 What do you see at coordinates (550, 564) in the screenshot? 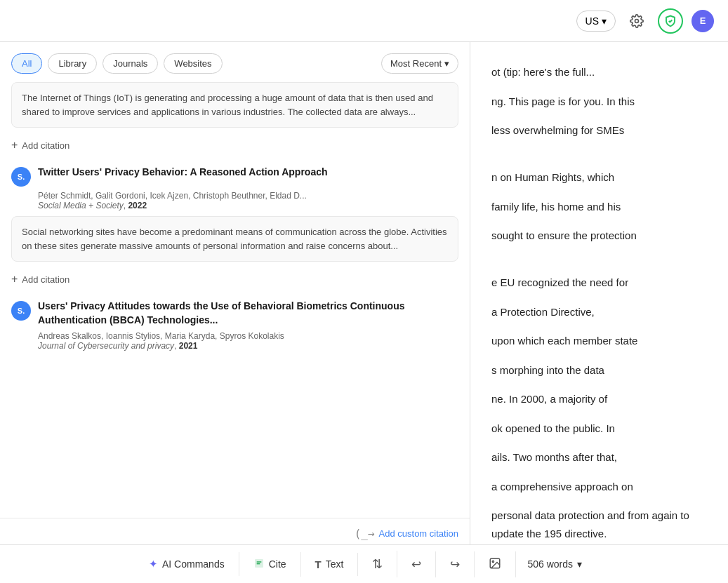
I see `word-count-label: 506 words` at bounding box center [550, 564].